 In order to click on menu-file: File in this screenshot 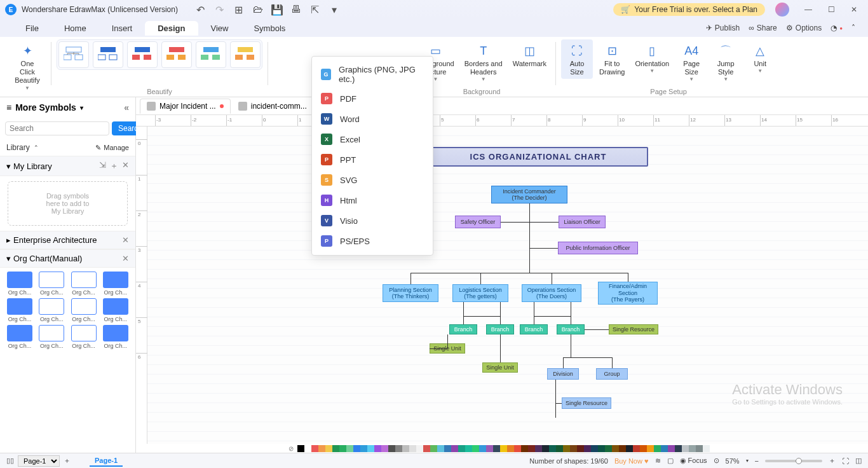, I will do `click(32, 28)`.